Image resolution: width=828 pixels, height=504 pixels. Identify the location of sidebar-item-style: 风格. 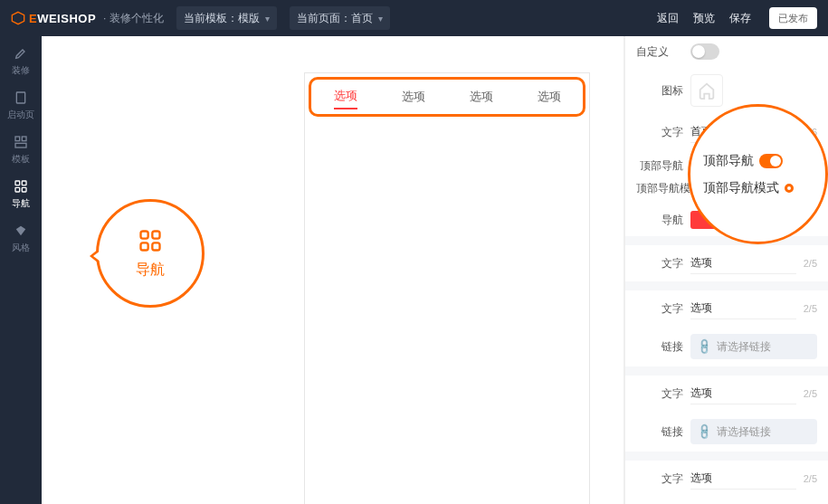
(21, 239).